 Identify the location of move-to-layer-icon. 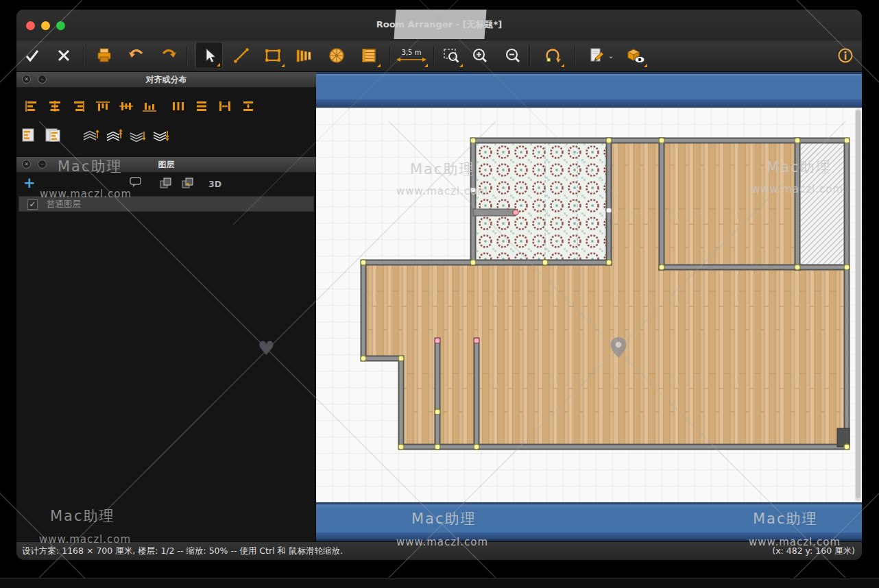
(166, 184).